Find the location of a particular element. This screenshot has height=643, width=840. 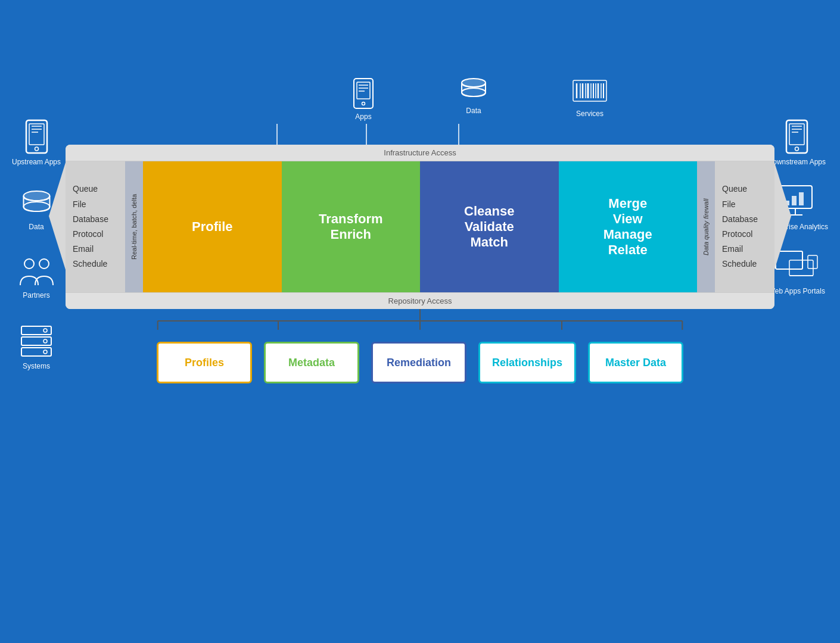

right-queue-col: QueueFileDatabaseProtocolEmailSchedule is located at coordinates (745, 227).